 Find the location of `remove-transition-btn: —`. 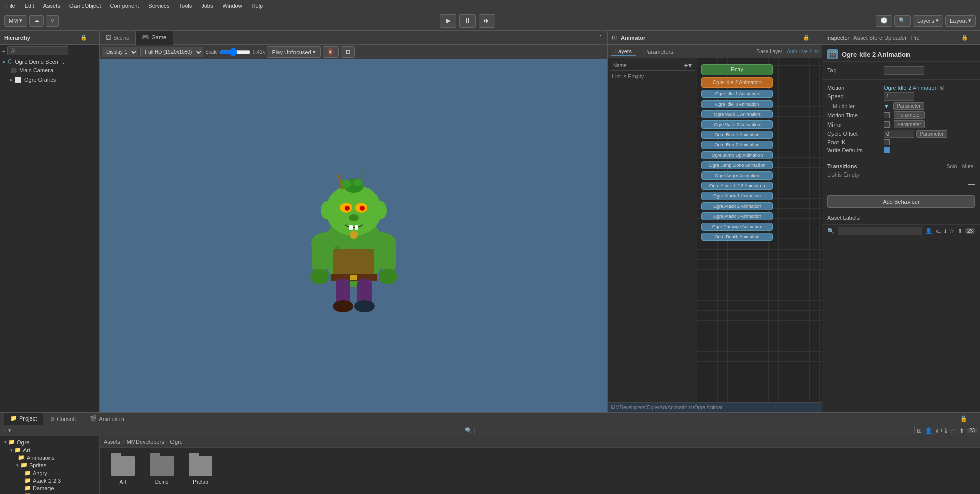

remove-transition-btn: — is located at coordinates (971, 184).